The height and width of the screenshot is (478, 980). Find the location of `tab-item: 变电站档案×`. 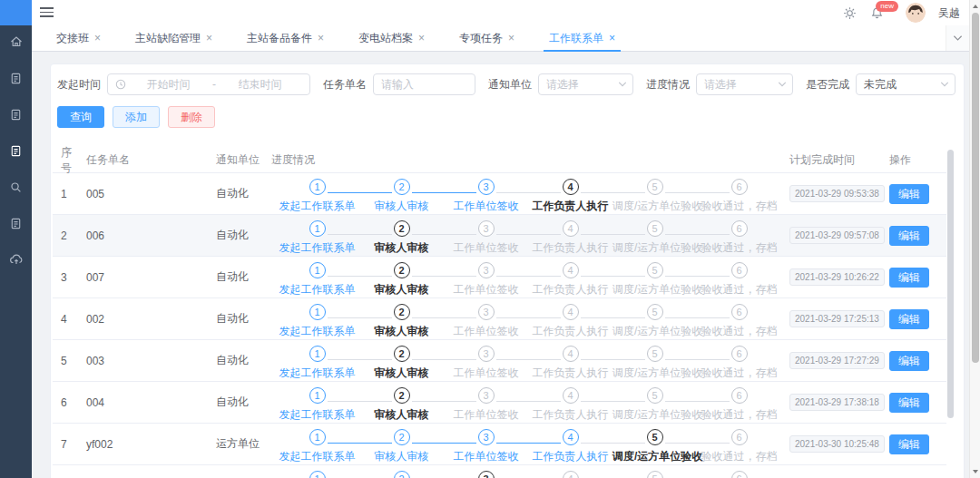

tab-item: 变电站档案× is located at coordinates (392, 38).